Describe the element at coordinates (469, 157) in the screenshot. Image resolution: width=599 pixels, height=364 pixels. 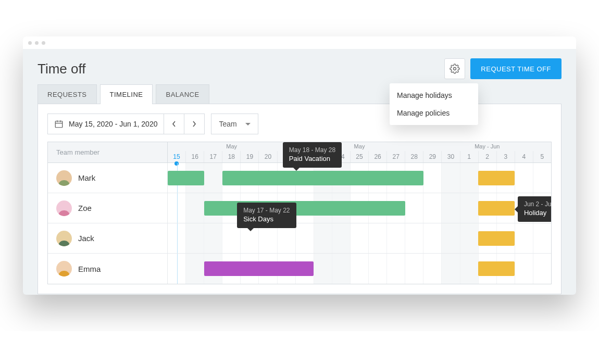
I see `day-header-cell: 1` at that location.